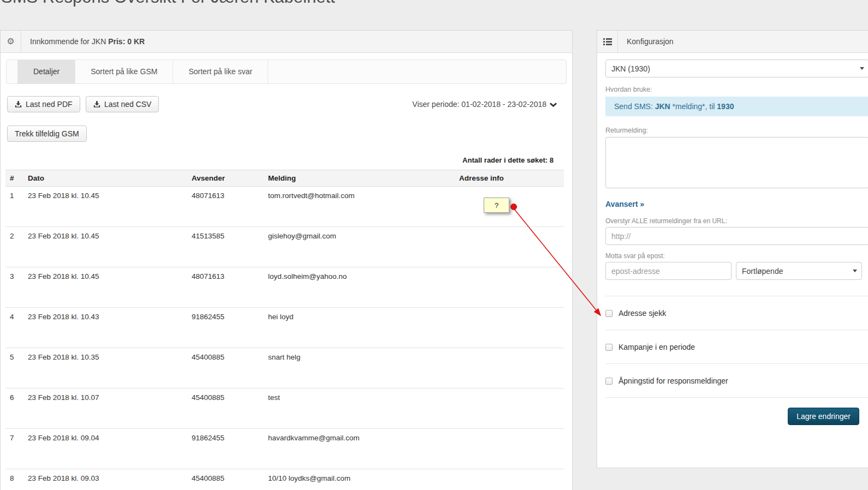  Describe the element at coordinates (646, 41) in the screenshot. I see `config-panel-title: Konfigurasjon` at that location.